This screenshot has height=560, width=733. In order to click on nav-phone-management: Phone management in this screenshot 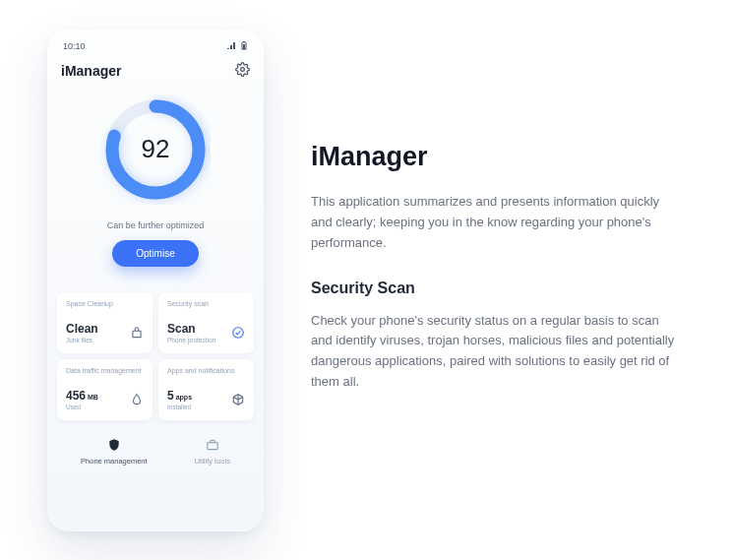, I will do `click(114, 452)`.